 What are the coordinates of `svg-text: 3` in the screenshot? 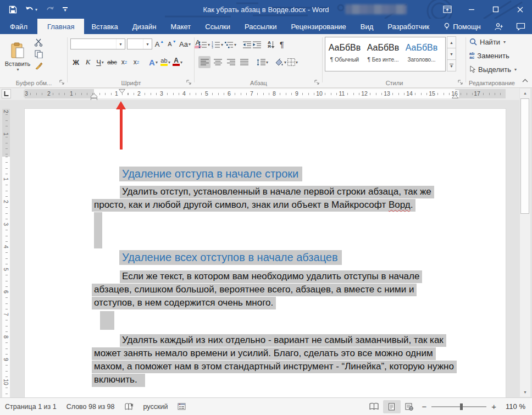 It's located at (212, 47).